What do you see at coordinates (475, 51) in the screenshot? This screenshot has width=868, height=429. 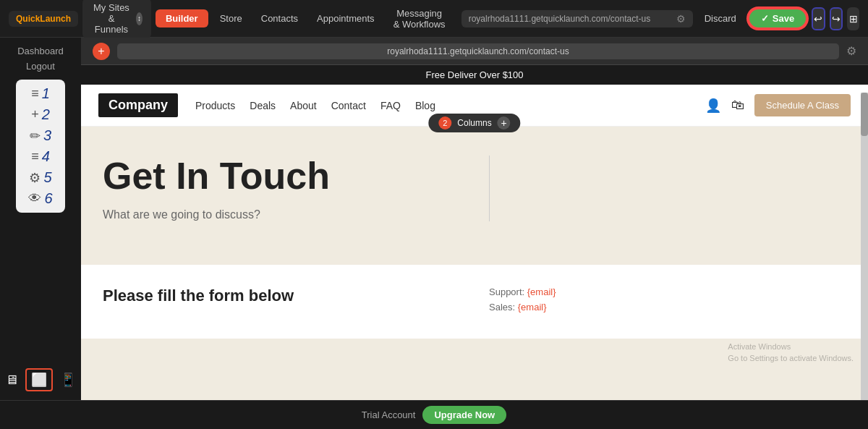 I see `address-bar-row: + ⚙` at bounding box center [475, 51].